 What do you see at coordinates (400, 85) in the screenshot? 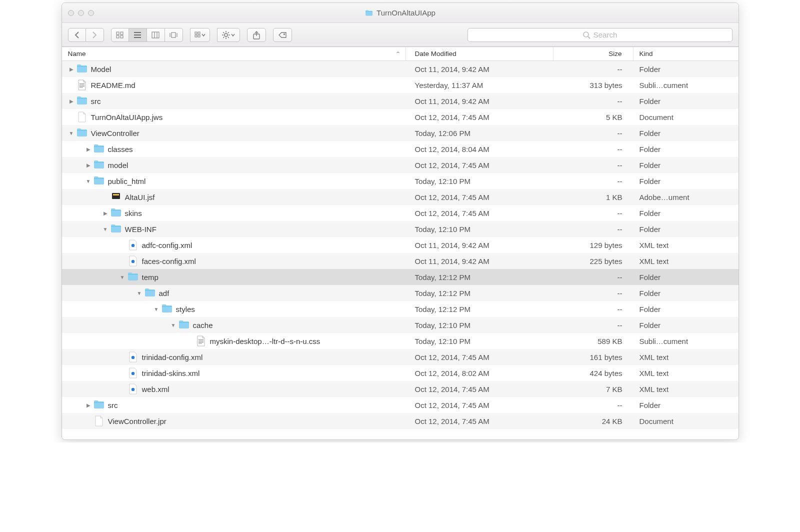
I see `file-row: README.mdYesterday, 11:37 AM313 bytesSub…` at bounding box center [400, 85].